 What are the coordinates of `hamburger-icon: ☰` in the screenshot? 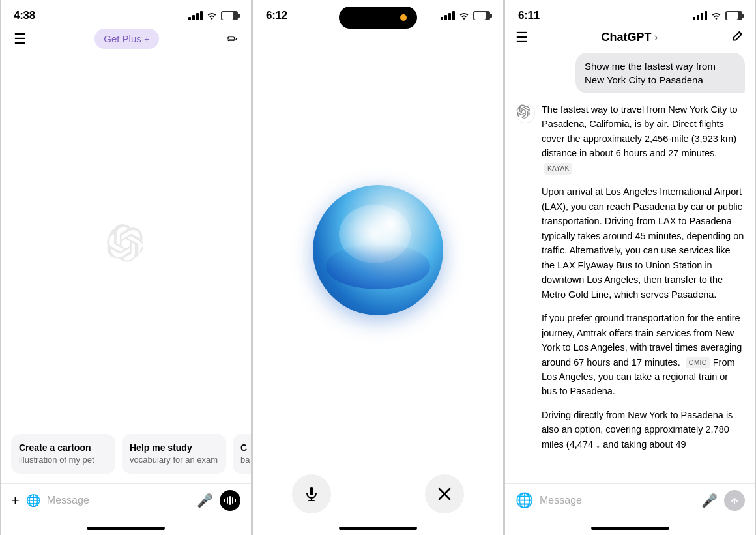 It's located at (20, 39).